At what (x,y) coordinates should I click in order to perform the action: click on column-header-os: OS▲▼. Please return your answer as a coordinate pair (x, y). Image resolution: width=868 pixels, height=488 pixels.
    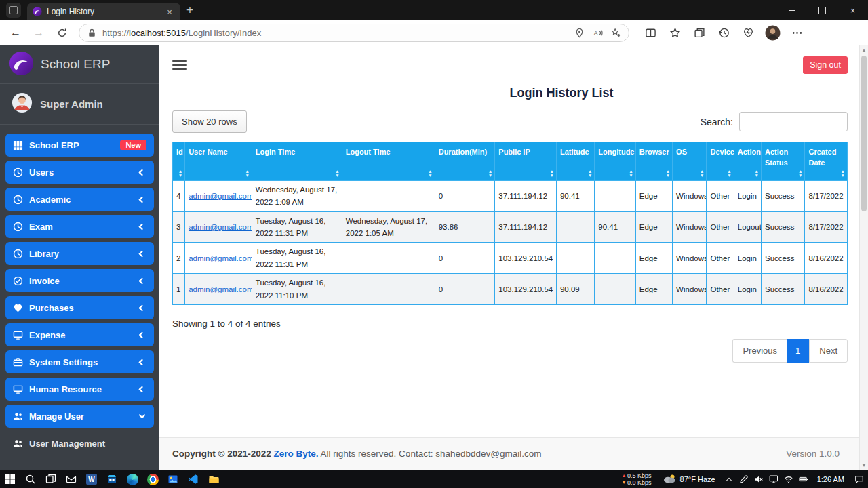
    Looking at the image, I should click on (690, 161).